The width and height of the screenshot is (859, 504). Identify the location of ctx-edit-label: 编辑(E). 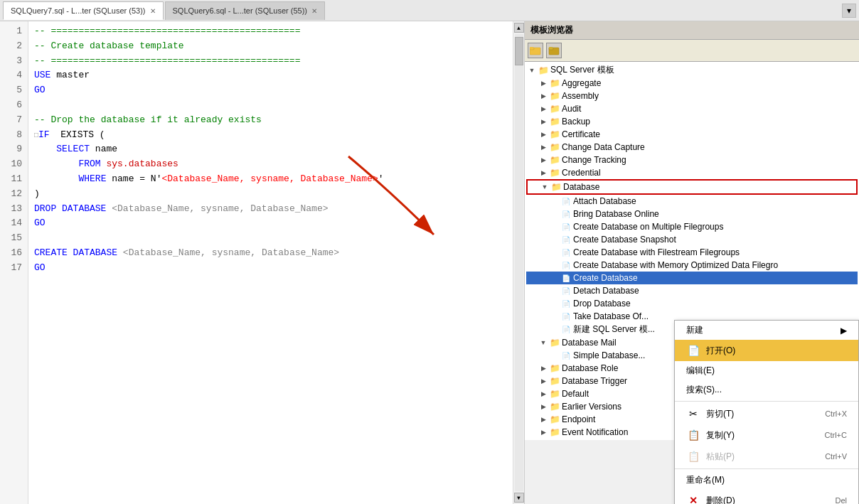
(700, 371).